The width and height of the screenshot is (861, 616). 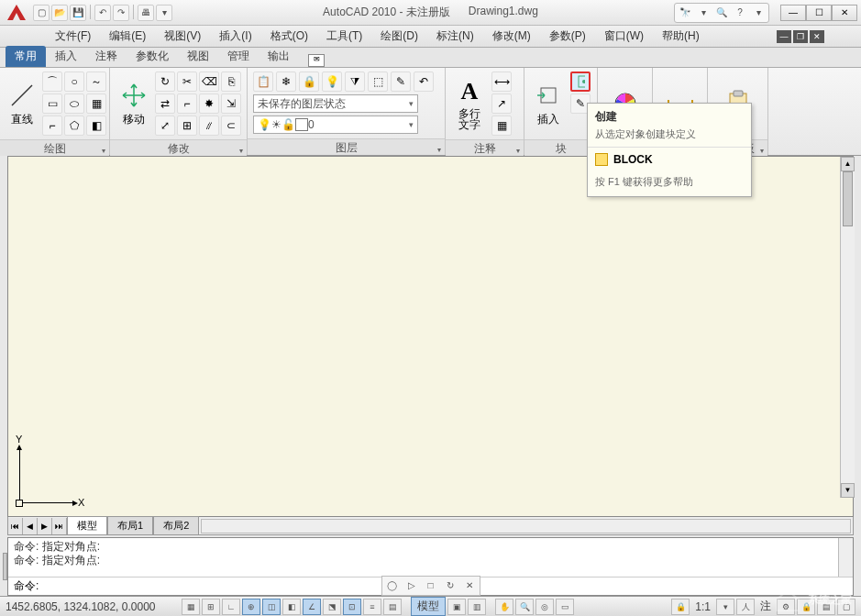 What do you see at coordinates (231, 126) in the screenshot?
I see `join-icon: ⊂` at bounding box center [231, 126].